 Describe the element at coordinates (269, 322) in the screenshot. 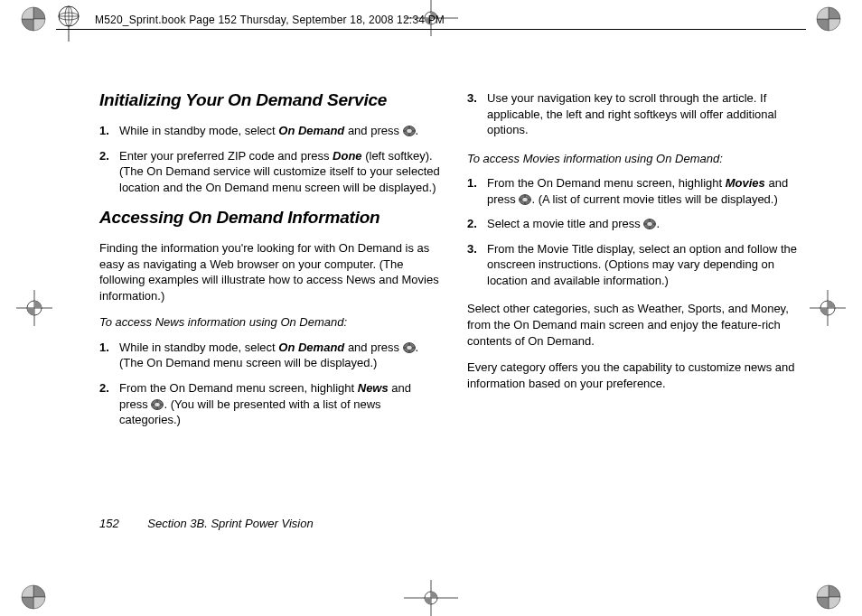

I see `subhead-news: To access News information using On Dema…` at that location.